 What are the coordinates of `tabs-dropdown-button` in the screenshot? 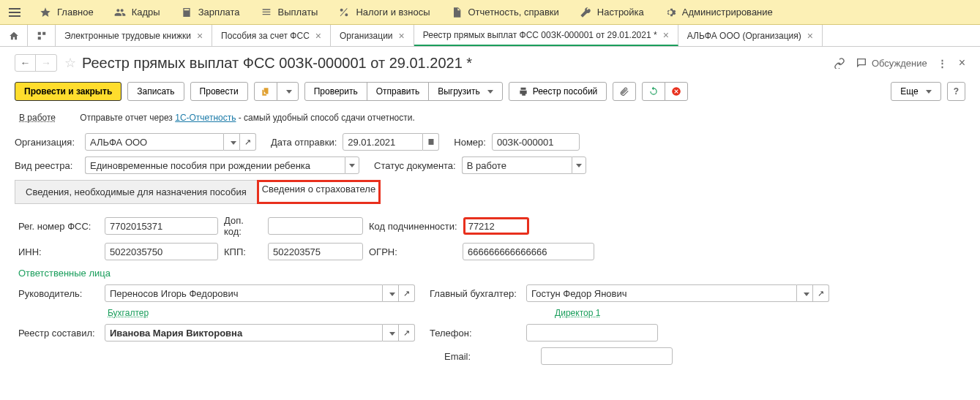 It's located at (42, 35).